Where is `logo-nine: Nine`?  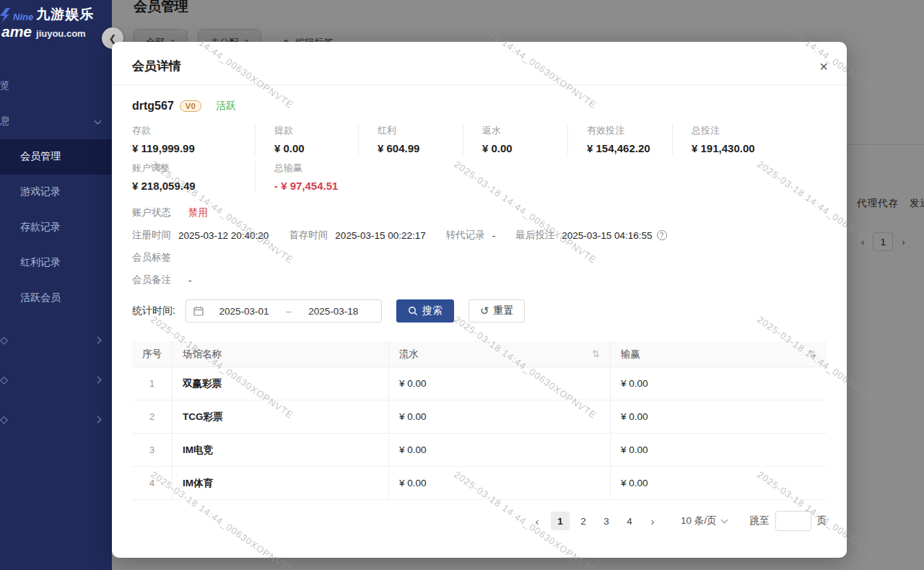
logo-nine: Nine is located at coordinates (23, 17).